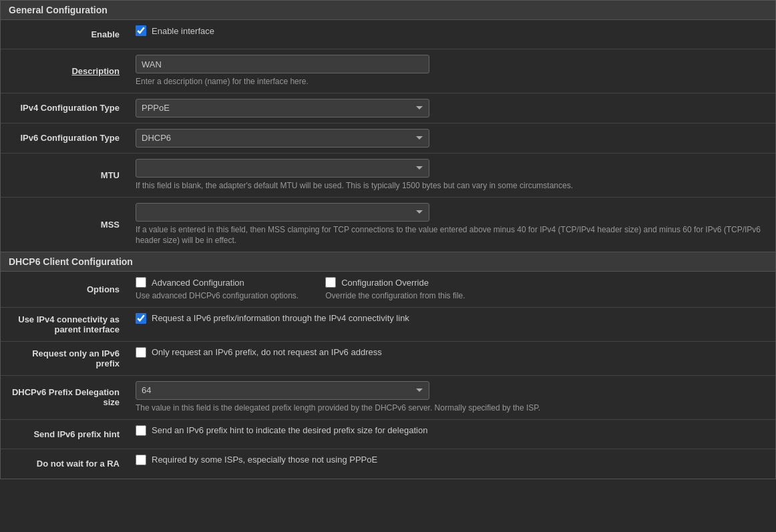 The width and height of the screenshot is (776, 532). What do you see at coordinates (64, 224) in the screenshot?
I see `mss-label: MSS` at bounding box center [64, 224].